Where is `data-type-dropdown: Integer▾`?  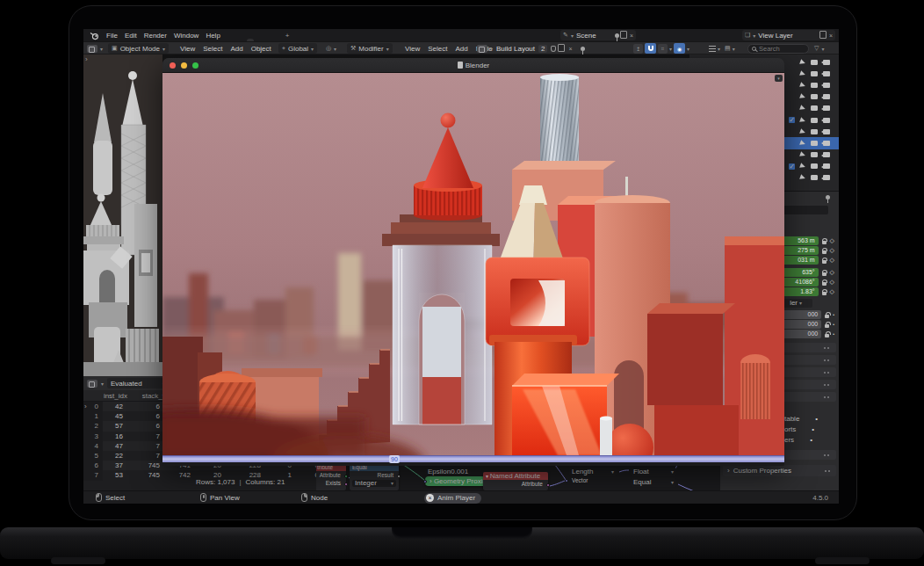 data-type-dropdown: Integer▾ is located at coordinates (374, 483).